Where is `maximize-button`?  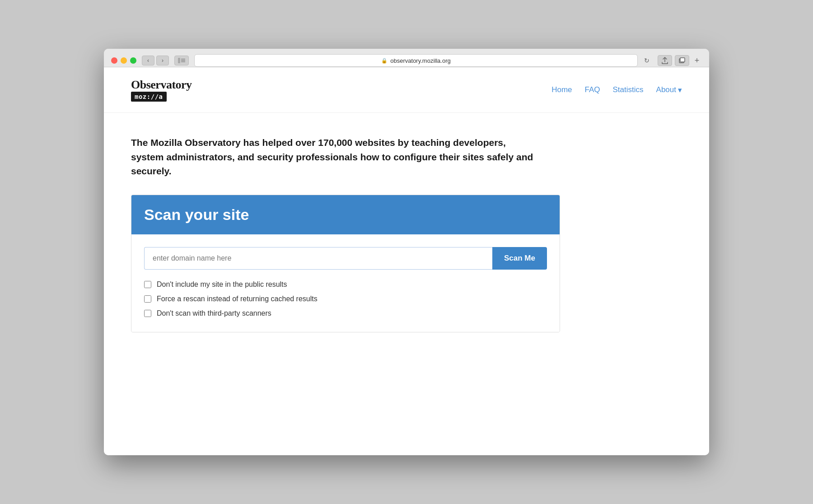 maximize-button is located at coordinates (133, 61).